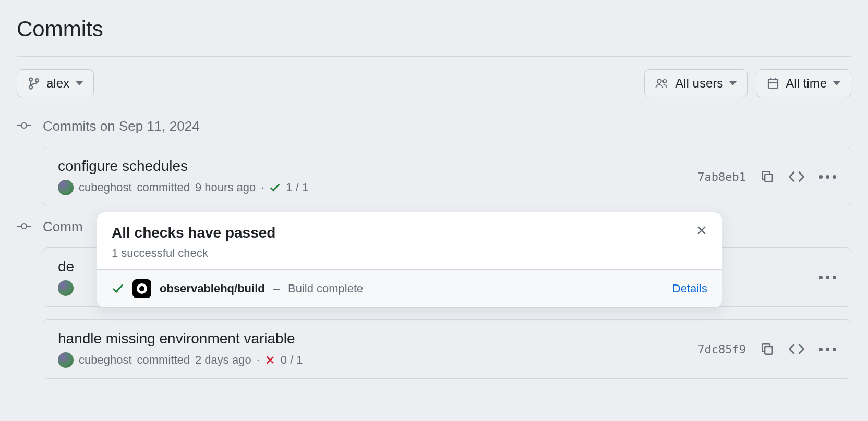 The height and width of the screenshot is (421, 868). Describe the element at coordinates (409, 289) in the screenshot. I see `check-row: observablehq/build – Build complete Deta…` at that location.